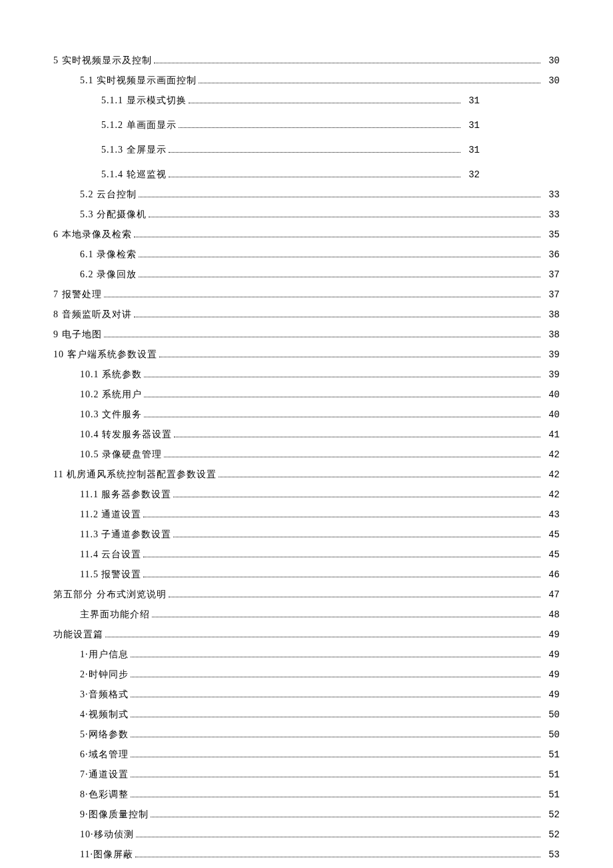 This screenshot has height=868, width=613. What do you see at coordinates (135, 475) in the screenshot?
I see `toc-label: 11 机房通风系统控制器配置参数设置` at bounding box center [135, 475].